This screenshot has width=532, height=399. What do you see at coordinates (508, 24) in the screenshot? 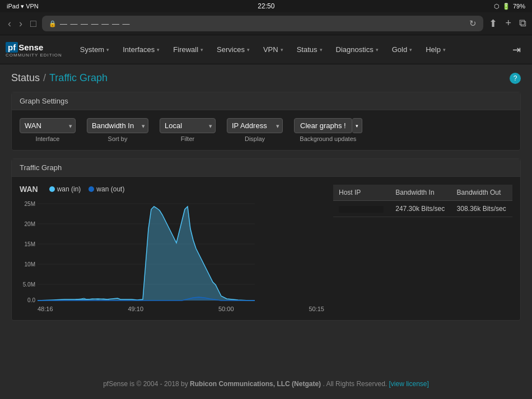
I see `add-tab-icon: +` at bounding box center [508, 24].